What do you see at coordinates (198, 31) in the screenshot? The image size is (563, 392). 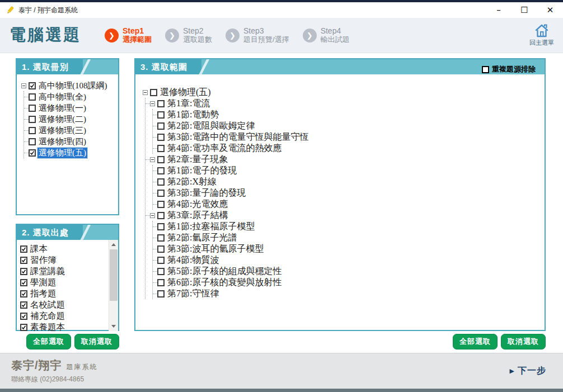 I see `step-name: Step2` at bounding box center [198, 31].